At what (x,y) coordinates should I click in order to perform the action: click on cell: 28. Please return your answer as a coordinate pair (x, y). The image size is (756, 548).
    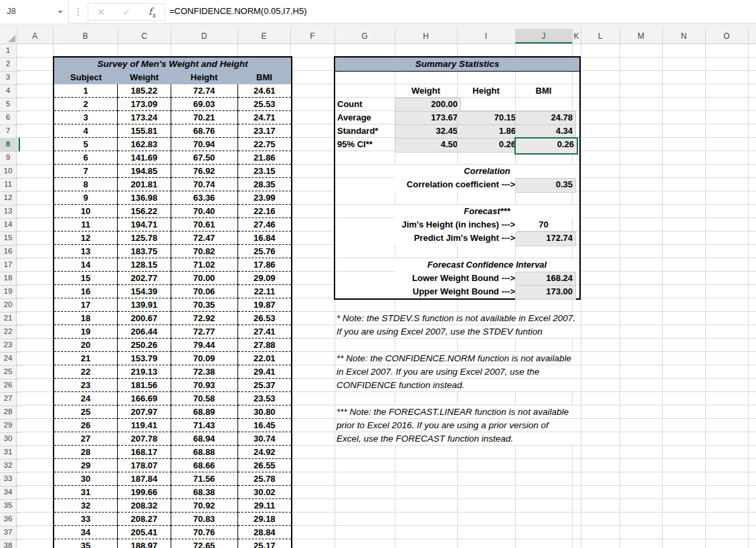
    Looking at the image, I should click on (86, 452).